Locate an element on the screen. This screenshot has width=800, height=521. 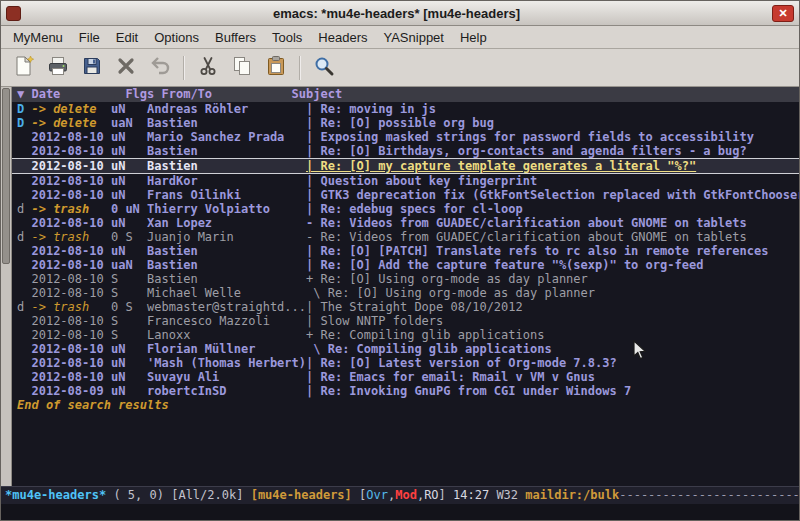
row-from: Michael Welle is located at coordinates (226, 293).